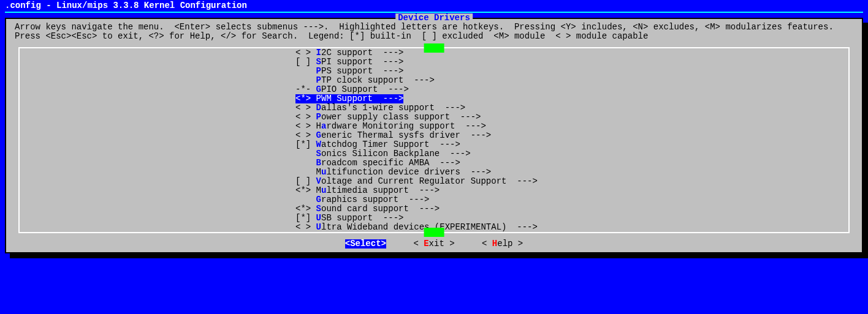  Describe the element at coordinates (394, 173) in the screenshot. I see `menu-item-label: Multifunction device drivers --->` at that location.